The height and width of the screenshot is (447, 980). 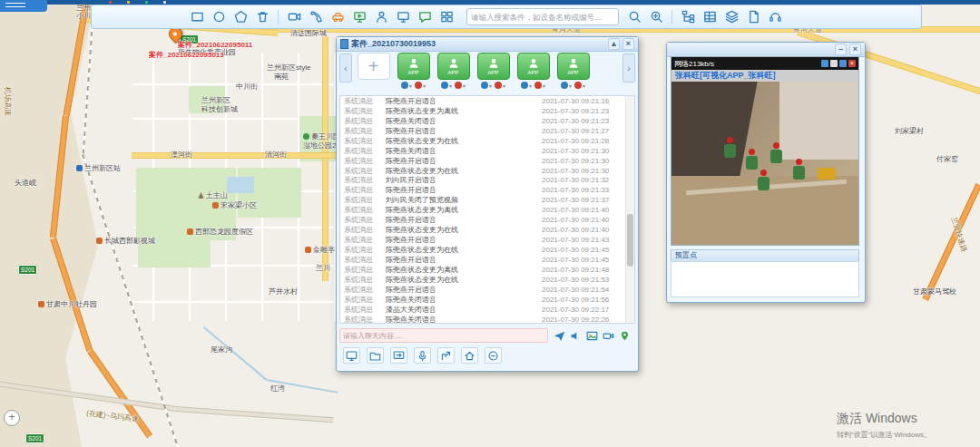 I want to click on case-marker-label: 案件_20210622095013, so click(x=187, y=54).